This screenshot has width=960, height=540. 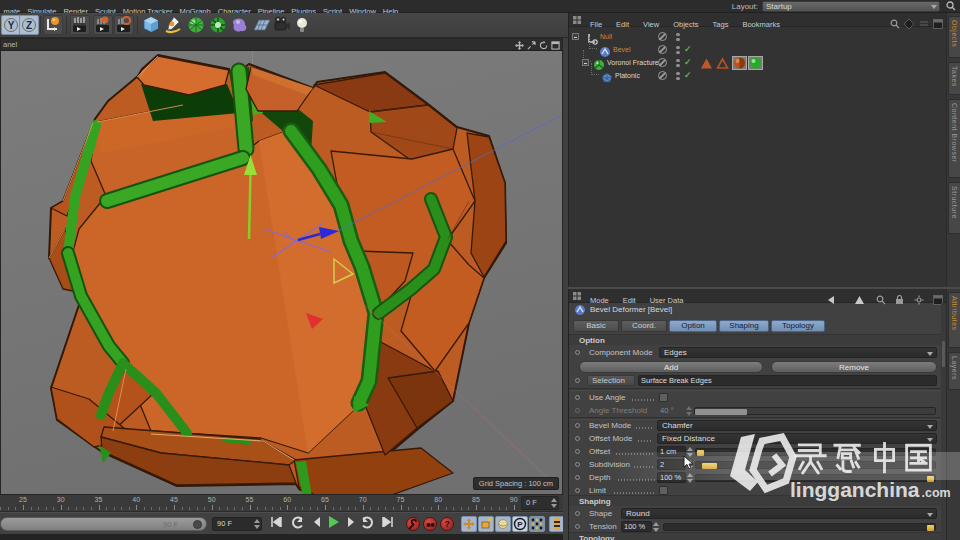 I want to click on tension-slider, so click(x=800, y=527).